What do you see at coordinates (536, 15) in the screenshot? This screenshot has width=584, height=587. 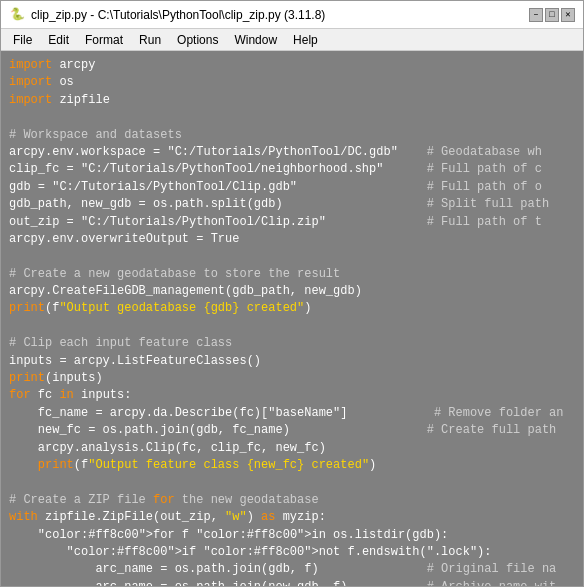 I see `minimize-button: –` at bounding box center [536, 15].